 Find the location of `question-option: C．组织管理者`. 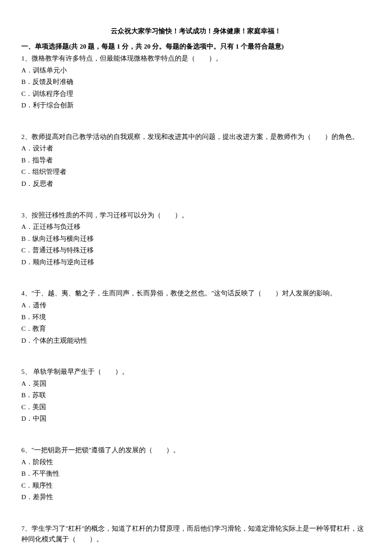

question-option: C．组织管理者 is located at coordinates (196, 172).